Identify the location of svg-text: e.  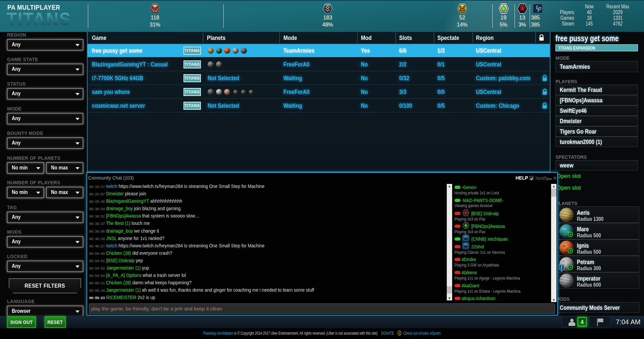
(399, 333).